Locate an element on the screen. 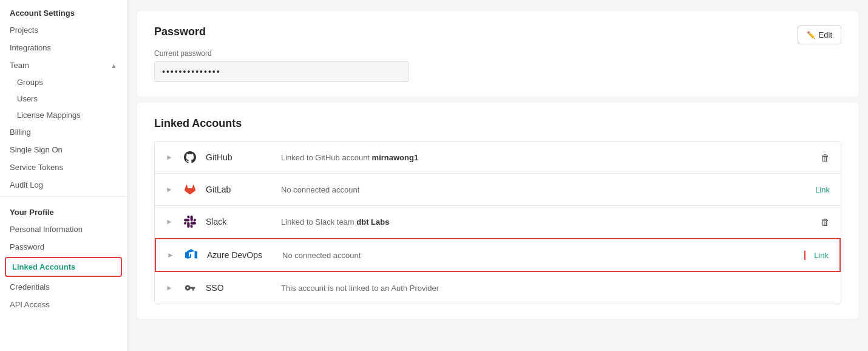  your-profile-heading: Your Profile is located at coordinates (63, 210).